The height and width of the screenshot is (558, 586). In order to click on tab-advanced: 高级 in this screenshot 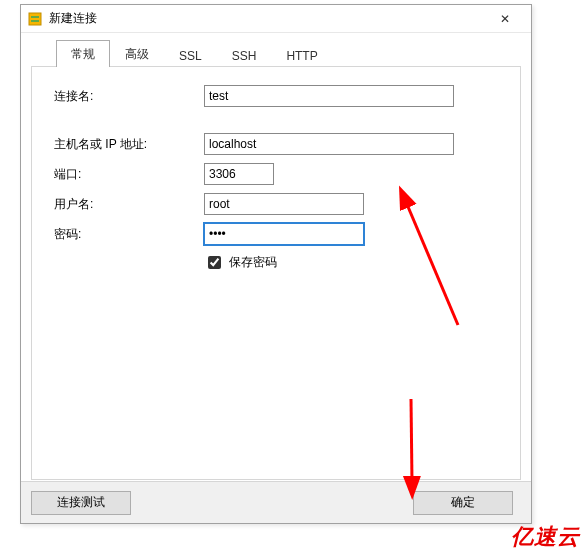, I will do `click(137, 54)`.